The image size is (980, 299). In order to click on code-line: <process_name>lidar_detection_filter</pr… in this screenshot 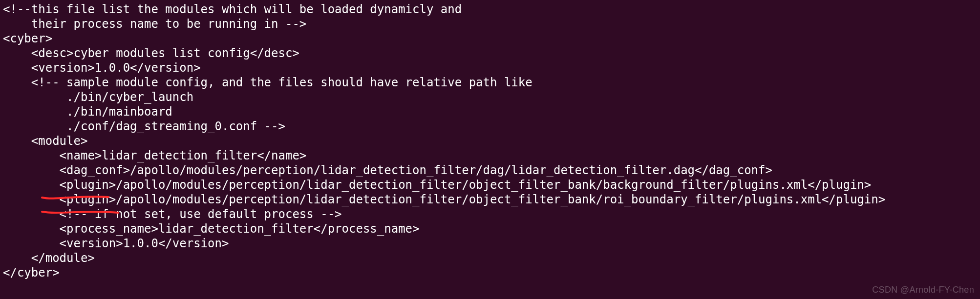, I will do `click(211, 229)`.